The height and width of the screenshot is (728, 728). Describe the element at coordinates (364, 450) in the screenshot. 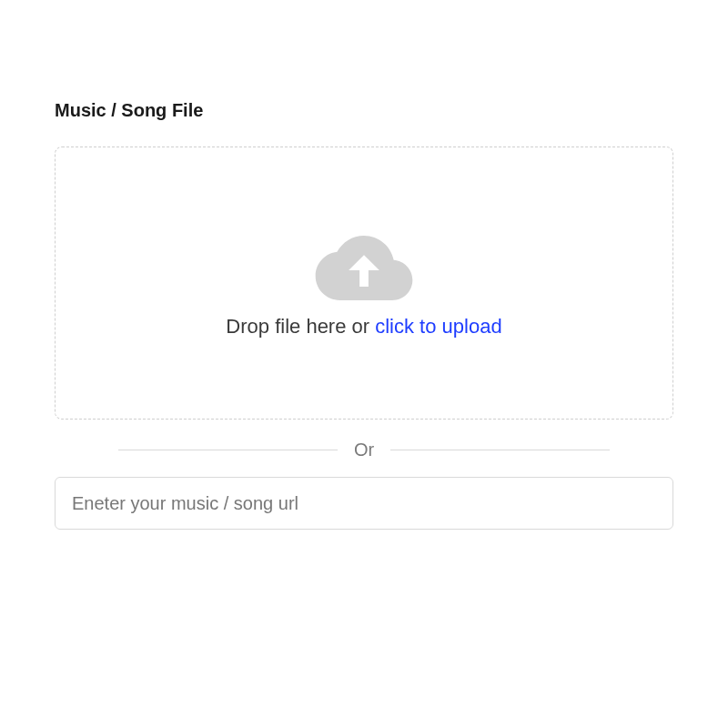

I see `divider-label: Or` at that location.